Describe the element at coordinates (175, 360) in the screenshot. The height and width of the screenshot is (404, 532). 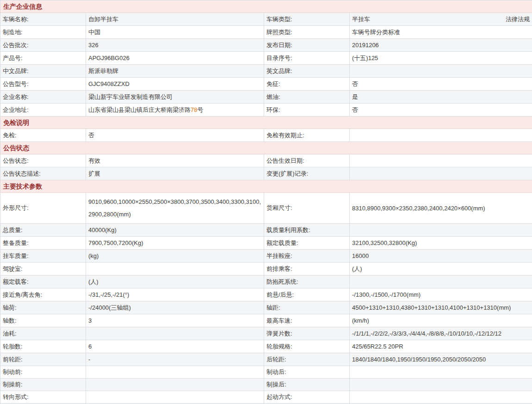
I see `field-value: -` at that location.